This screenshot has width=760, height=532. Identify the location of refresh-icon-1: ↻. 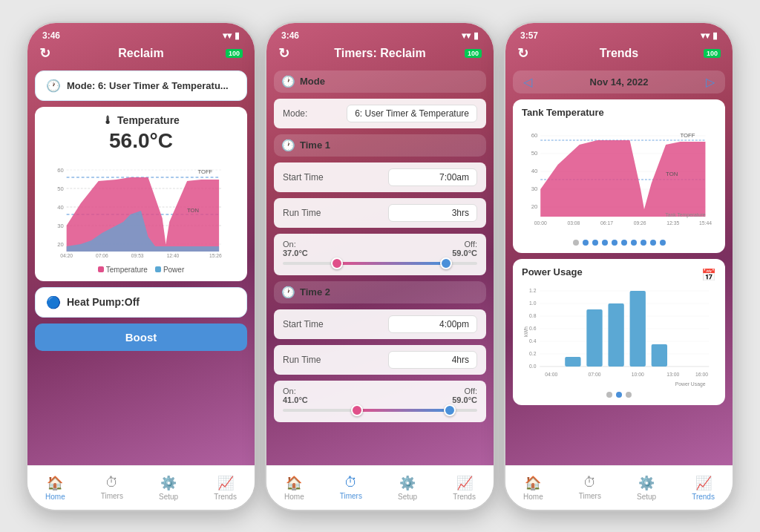
(45, 53).